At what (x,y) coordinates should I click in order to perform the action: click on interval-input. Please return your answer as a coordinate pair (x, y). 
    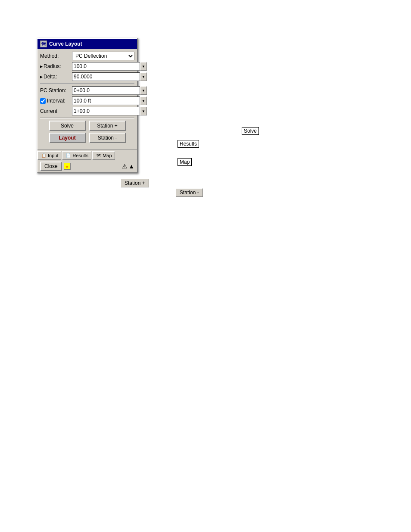
    Looking at the image, I should click on (106, 101).